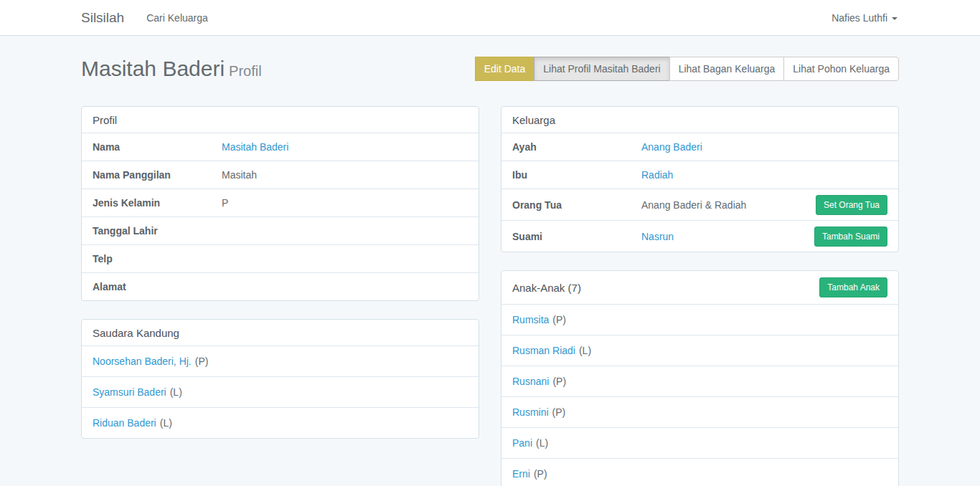 This screenshot has width=980, height=486. What do you see at coordinates (105, 120) in the screenshot?
I see `profil-panel-title: Profil` at bounding box center [105, 120].